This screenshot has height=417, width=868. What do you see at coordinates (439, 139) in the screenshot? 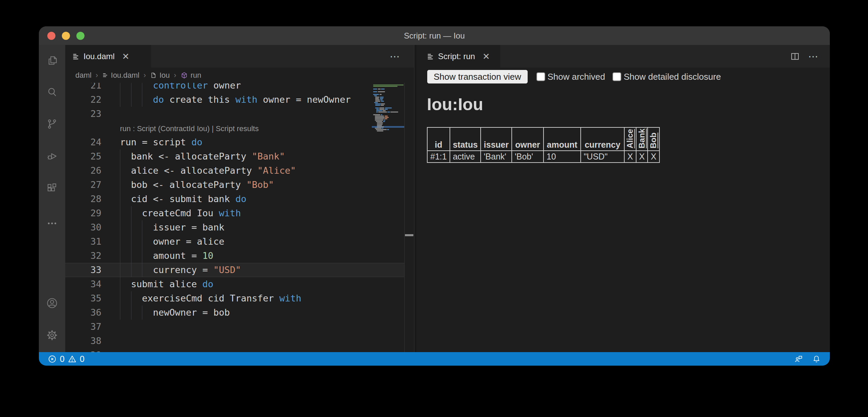
I see `column-header: id` at bounding box center [439, 139].